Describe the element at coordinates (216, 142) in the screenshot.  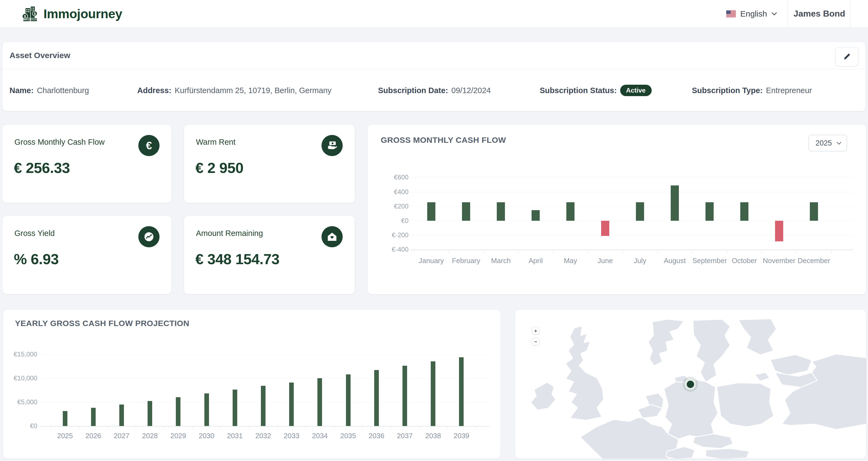
I see `kpi-title: Warm Rent` at that location.